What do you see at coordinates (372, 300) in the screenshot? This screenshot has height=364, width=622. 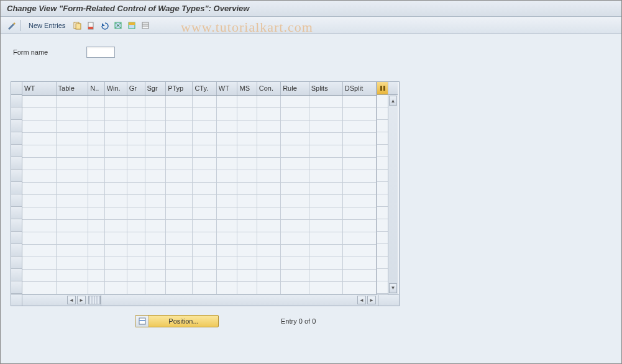 I see `hscroll-right2-icon: ►` at bounding box center [372, 300].